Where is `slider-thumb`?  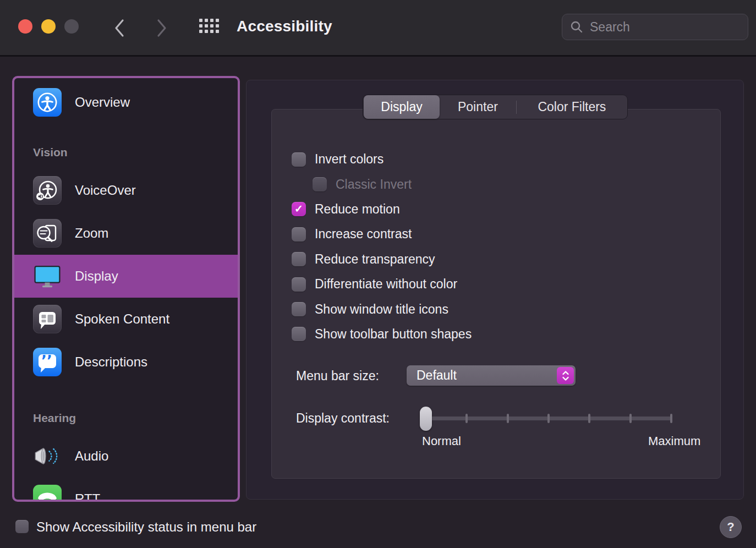 slider-thumb is located at coordinates (426, 419).